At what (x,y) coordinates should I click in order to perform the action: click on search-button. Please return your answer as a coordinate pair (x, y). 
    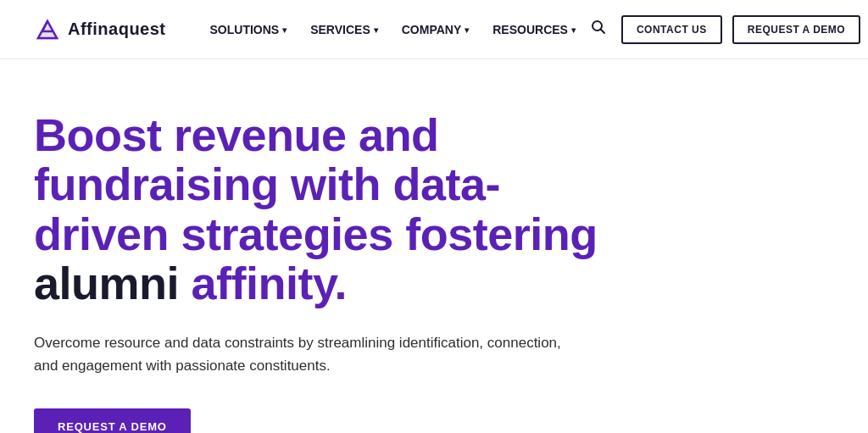
    Looking at the image, I should click on (598, 29).